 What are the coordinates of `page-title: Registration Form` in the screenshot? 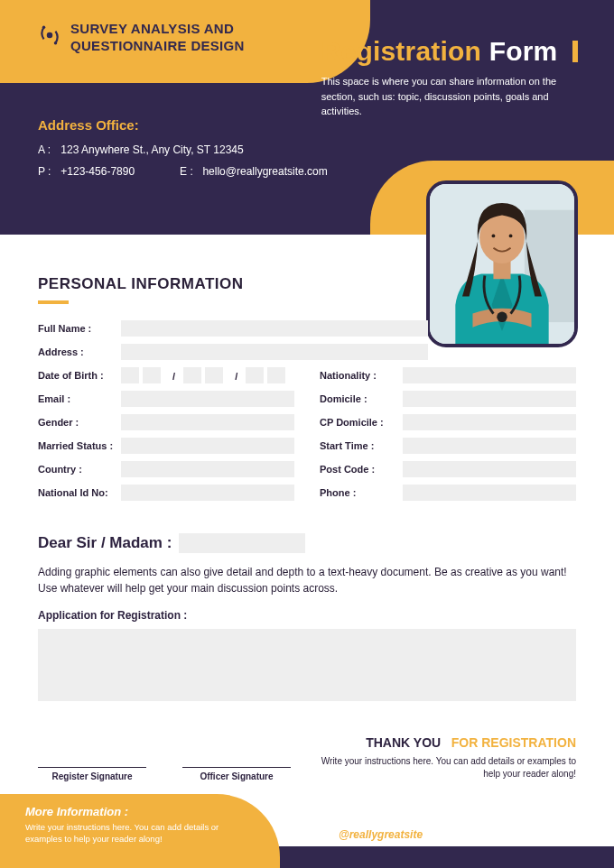 It's located at (450, 51).